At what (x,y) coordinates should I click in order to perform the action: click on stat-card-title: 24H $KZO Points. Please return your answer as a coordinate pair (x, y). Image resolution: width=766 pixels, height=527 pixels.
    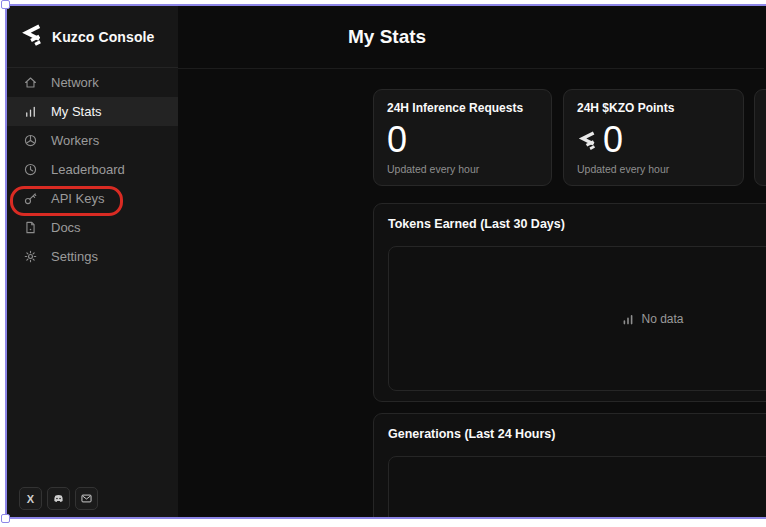
    Looking at the image, I should click on (654, 108).